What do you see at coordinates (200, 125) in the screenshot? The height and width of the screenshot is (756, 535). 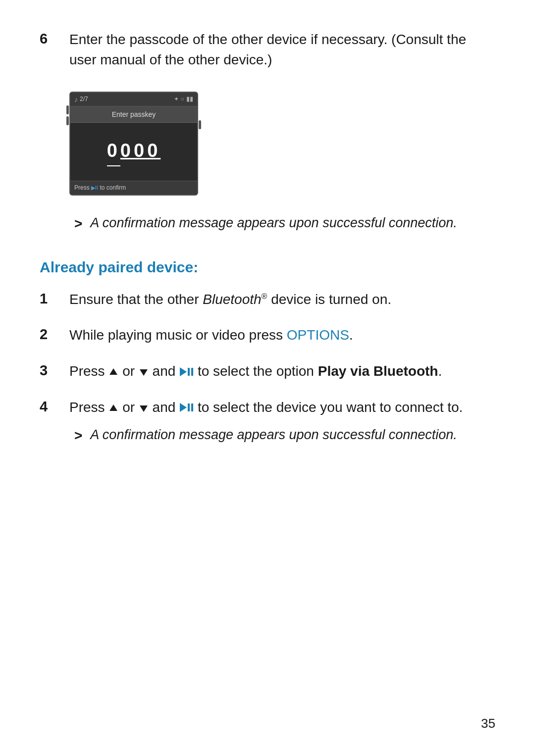 I see `side-button-right` at bounding box center [200, 125].